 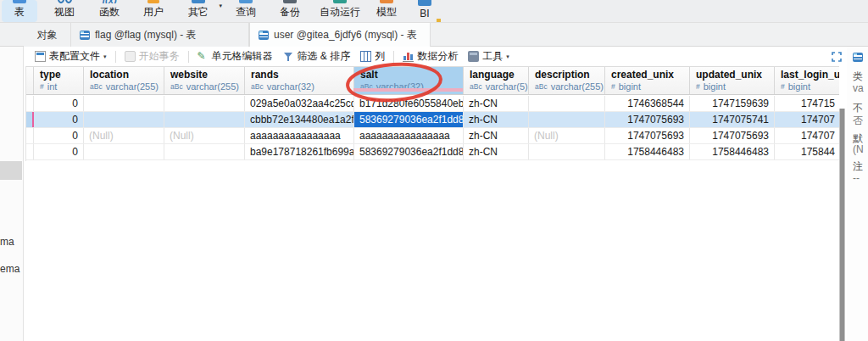 What do you see at coordinates (153, 11) in the screenshot?
I see `toolbar-item-user: 用户` at bounding box center [153, 11].